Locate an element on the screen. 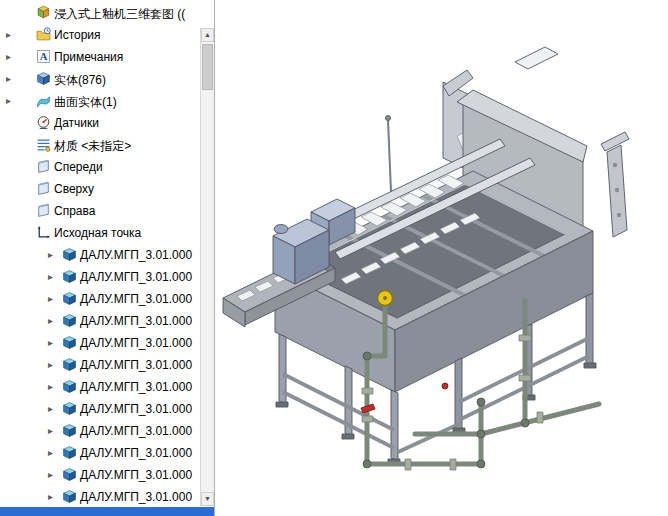 This screenshot has width=668, height=516. svg-text: A is located at coordinates (44, 56).